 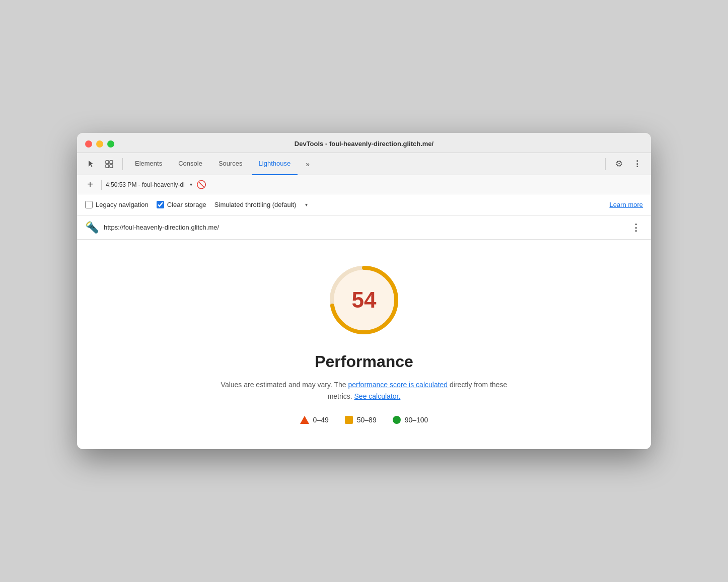 What do you see at coordinates (411, 420) in the screenshot?
I see `legend-item-green: 90–100` at bounding box center [411, 420].